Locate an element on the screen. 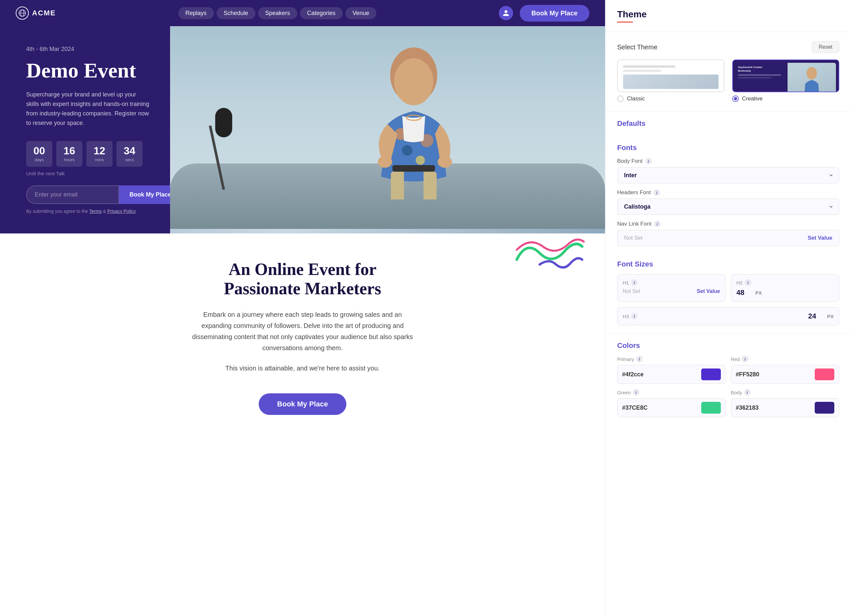  body-font-select: Inter is located at coordinates (728, 175).